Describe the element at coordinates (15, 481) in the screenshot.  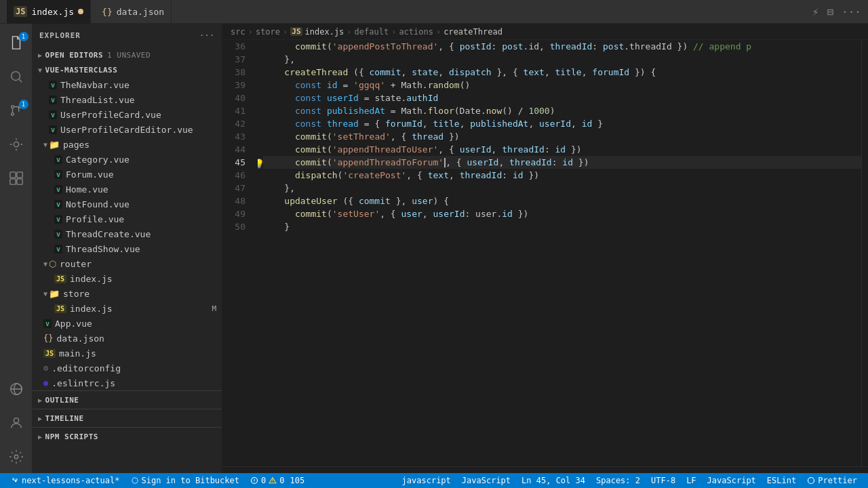
I see `branch-icon` at that location.